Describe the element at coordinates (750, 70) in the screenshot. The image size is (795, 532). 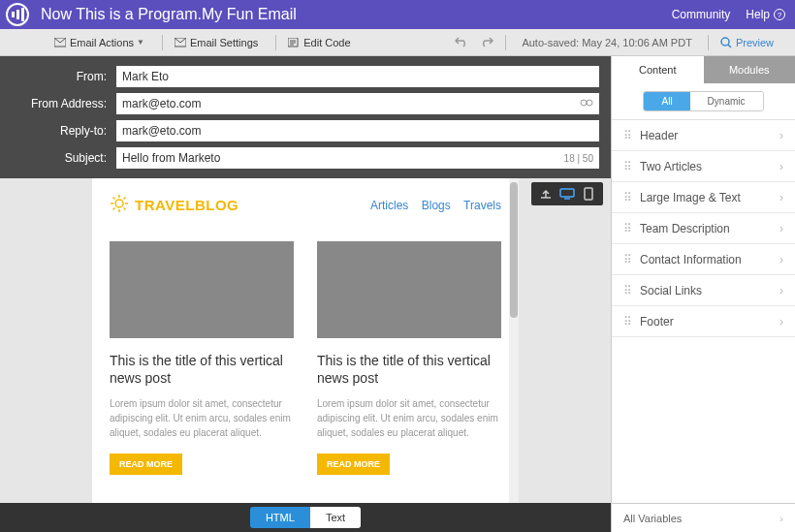
I see `tab-modules: Modules` at that location.